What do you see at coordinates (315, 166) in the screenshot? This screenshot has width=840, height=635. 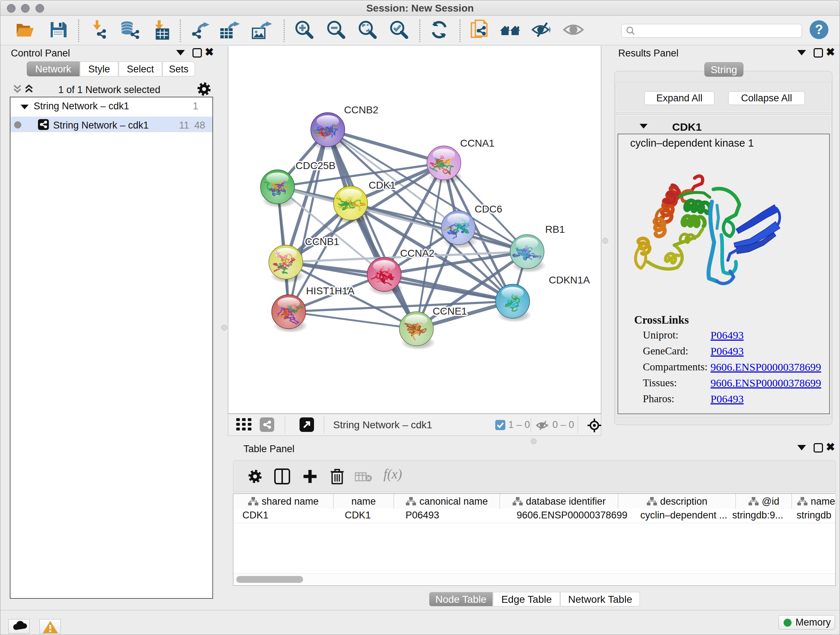 I see `svg-text: CDC25B` at bounding box center [315, 166].